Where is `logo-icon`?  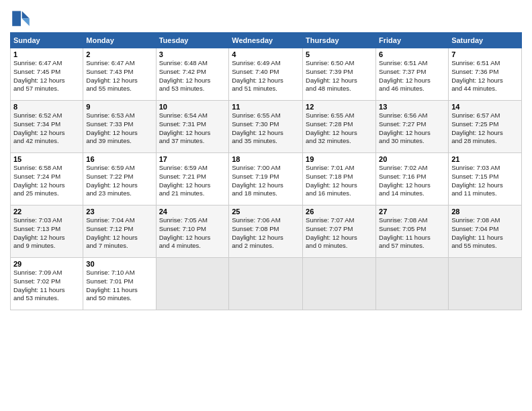
logo-icon is located at coordinates (21, 17).